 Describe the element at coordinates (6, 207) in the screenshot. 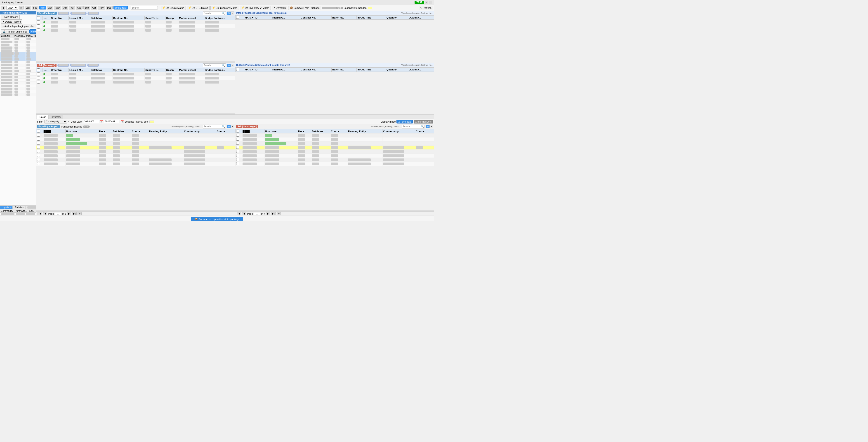

I see `tab-logistics: Logistics` at that location.